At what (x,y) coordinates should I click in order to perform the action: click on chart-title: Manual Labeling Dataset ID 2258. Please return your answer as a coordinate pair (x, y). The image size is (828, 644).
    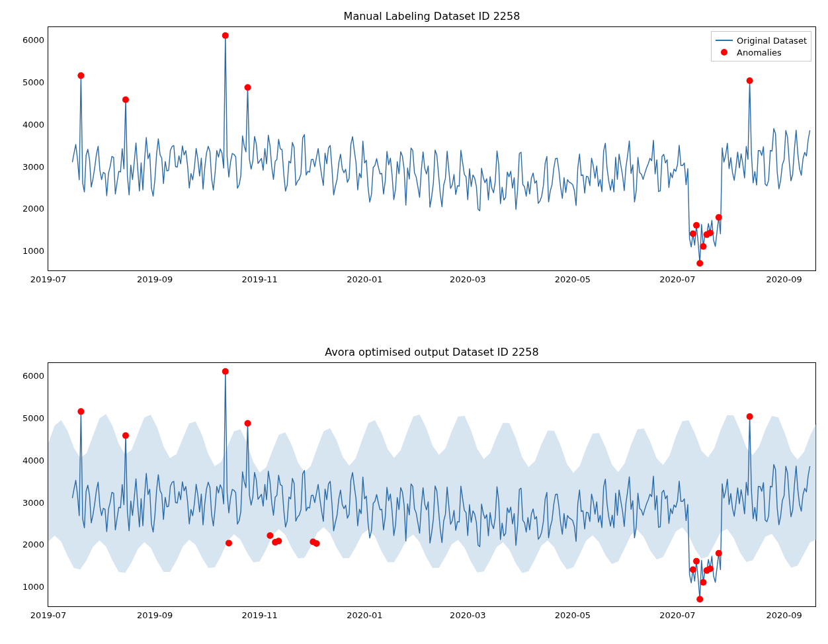
    Looking at the image, I should click on (432, 16).